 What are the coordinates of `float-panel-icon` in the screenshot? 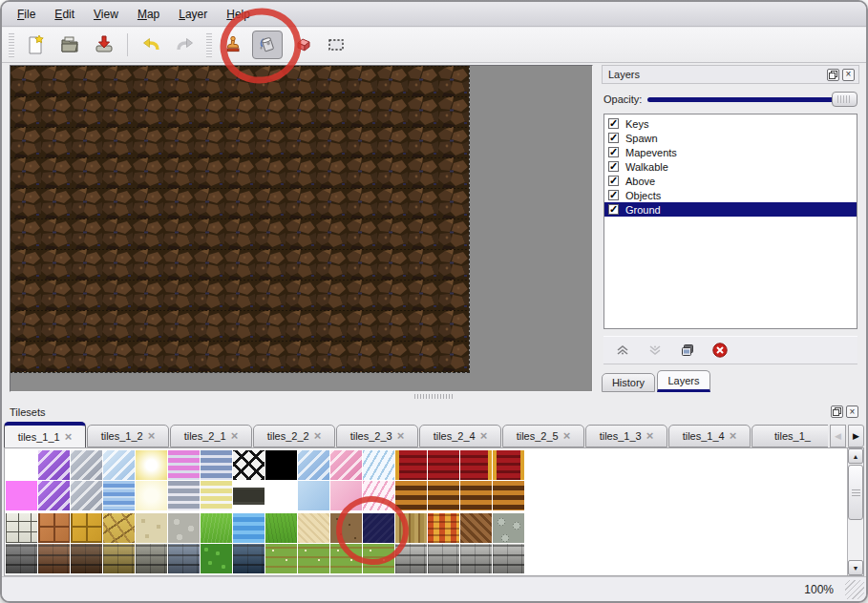 It's located at (833, 74).